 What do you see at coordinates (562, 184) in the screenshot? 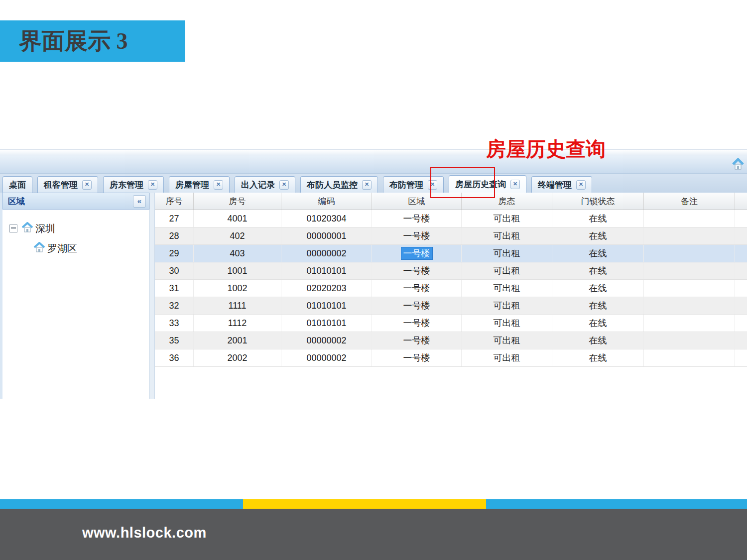
I see `tab-terminal-management: 终端管理✕` at bounding box center [562, 184].